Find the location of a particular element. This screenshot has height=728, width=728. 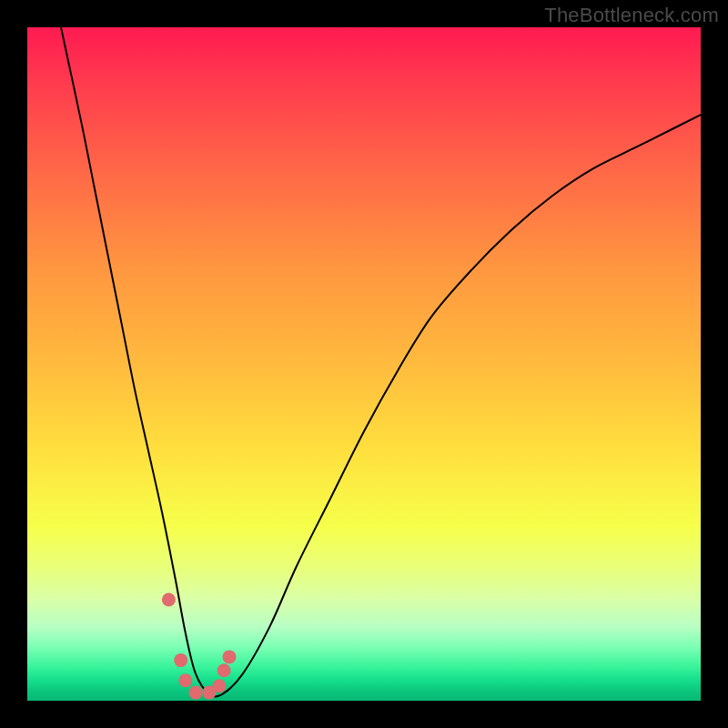

curve-markers is located at coordinates (199, 646).